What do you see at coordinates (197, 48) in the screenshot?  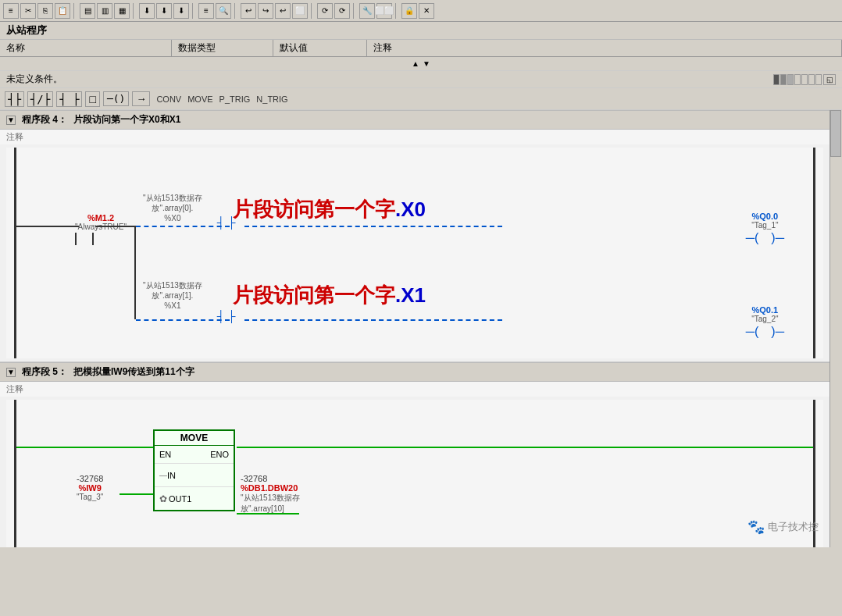 I see `col-datatype-label: 数据类型` at bounding box center [197, 48].